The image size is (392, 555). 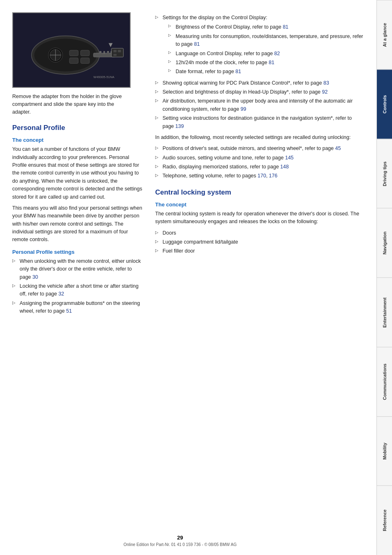 I want to click on page-link-99: 99, so click(x=243, y=109).